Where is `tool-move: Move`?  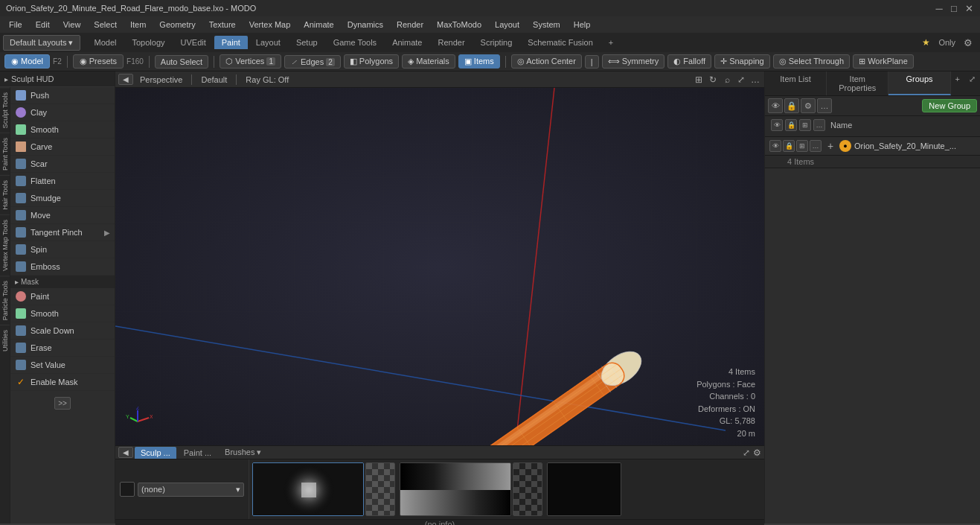 tool-move: Move is located at coordinates (63, 216).